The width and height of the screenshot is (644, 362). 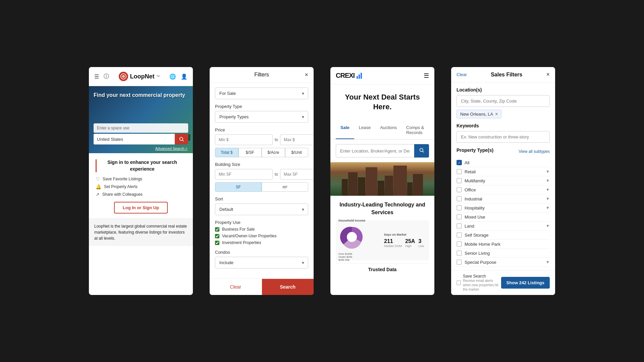 What do you see at coordinates (262, 93) in the screenshot?
I see `for-sale-select: For Sale` at bounding box center [262, 93].